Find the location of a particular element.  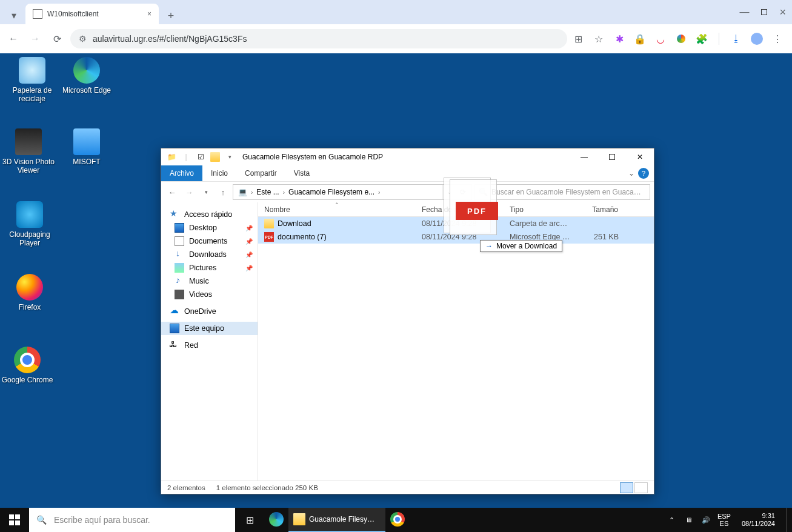

file-row-pdf: PDFdocumento (7) 08/11/2024 9:28 Microso… is located at coordinates (456, 237).